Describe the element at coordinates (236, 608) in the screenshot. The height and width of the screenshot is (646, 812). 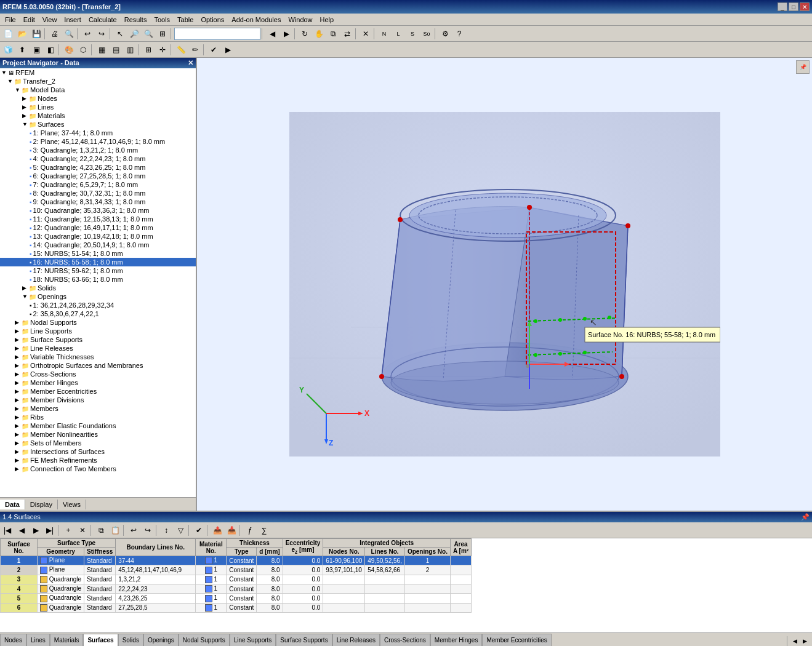
I see `table-row: 6 Quadrangle Standard 27,25,28,5 1 Const…` at that location.